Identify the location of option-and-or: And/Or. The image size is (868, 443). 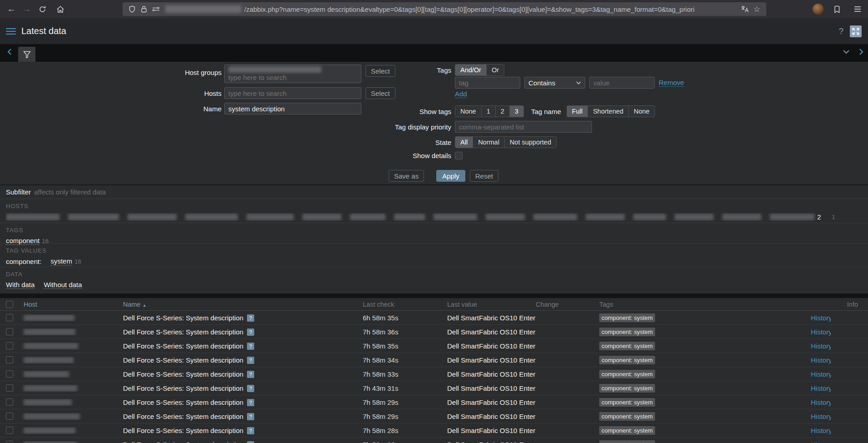
(471, 70).